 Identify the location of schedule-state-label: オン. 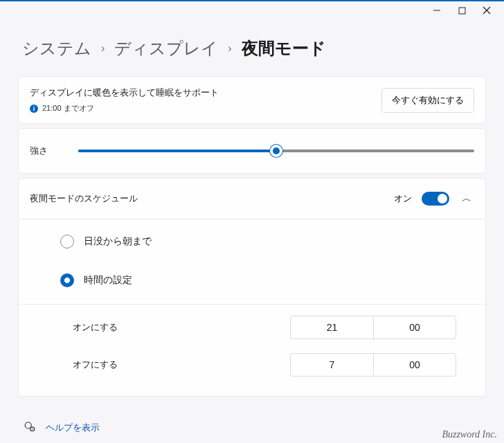
(403, 199).